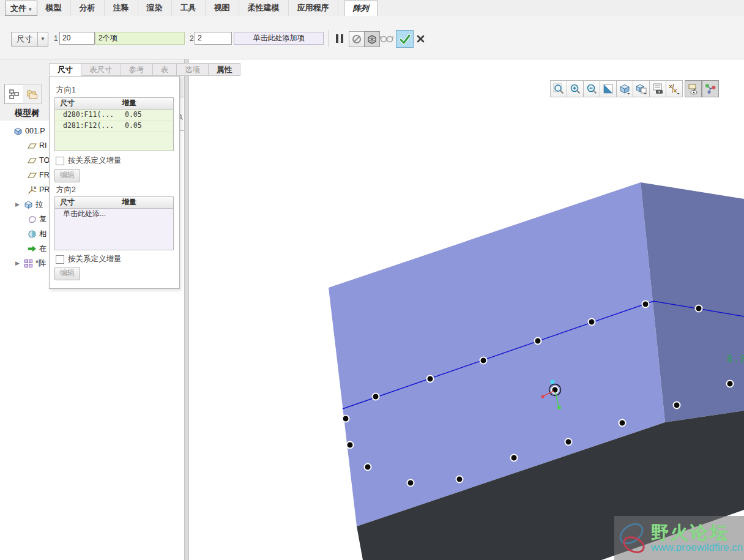 The height and width of the screenshot is (560, 744). Describe the element at coordinates (67, 176) in the screenshot. I see `edit-button-direction1: 编辑` at that location.